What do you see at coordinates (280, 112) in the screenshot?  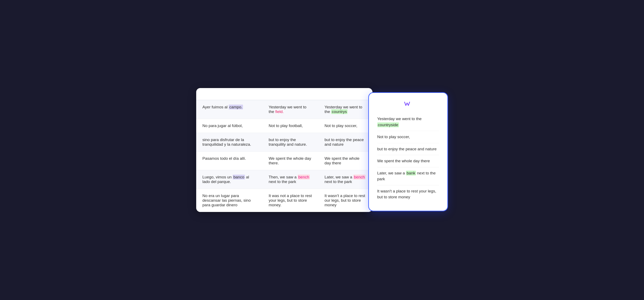 I see `highlight-span: field.` at bounding box center [280, 112].